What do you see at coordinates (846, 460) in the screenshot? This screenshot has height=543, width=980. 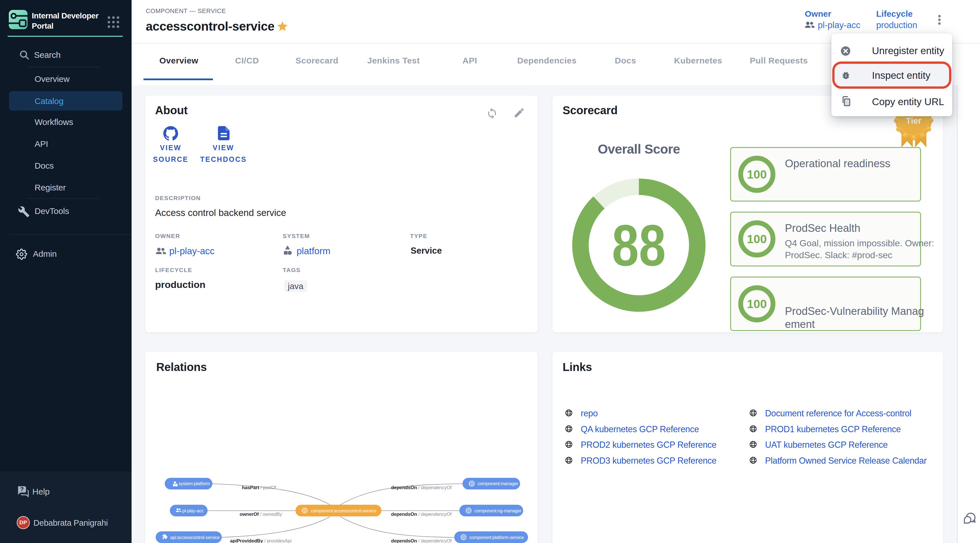 I see `svg-text:Platform Owned Service Release: Platform Owned Service Release Calendar` at bounding box center [846, 460].